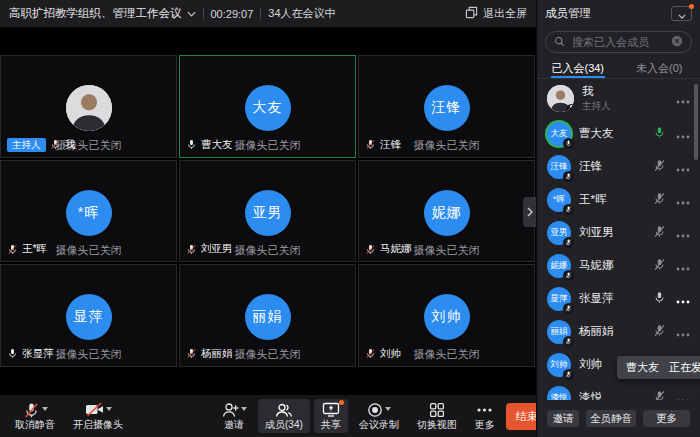  Describe the element at coordinates (268, 212) in the screenshot. I see `video-tile: 亚男摄像头已关闭刘亚男` at that location.